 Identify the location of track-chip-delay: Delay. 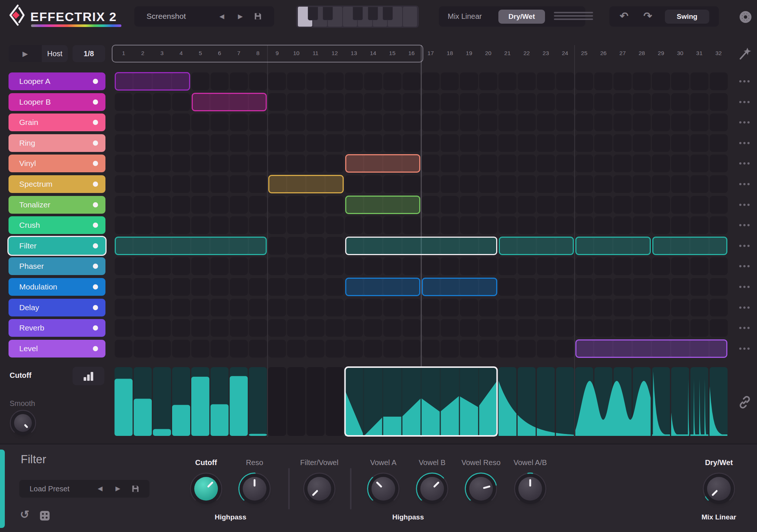
(57, 308).